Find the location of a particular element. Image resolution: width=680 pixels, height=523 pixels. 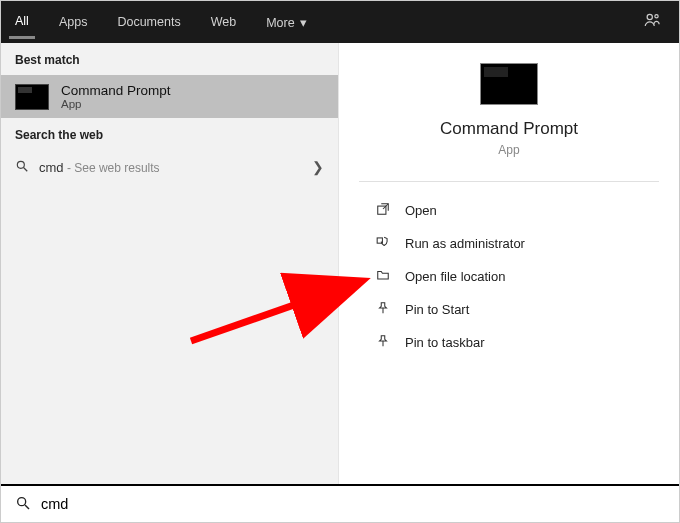

web-header: Search the web is located at coordinates (170, 134).